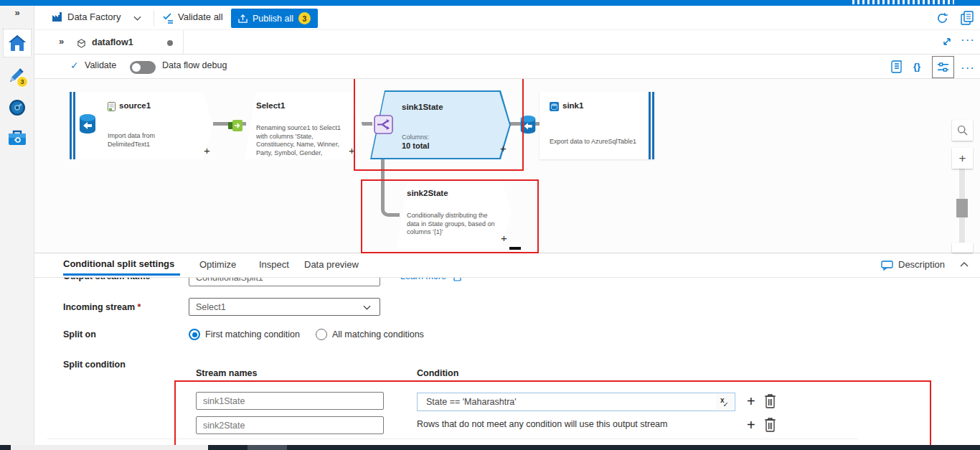  Describe the element at coordinates (122, 274) in the screenshot. I see `active-tab-underline` at that location.